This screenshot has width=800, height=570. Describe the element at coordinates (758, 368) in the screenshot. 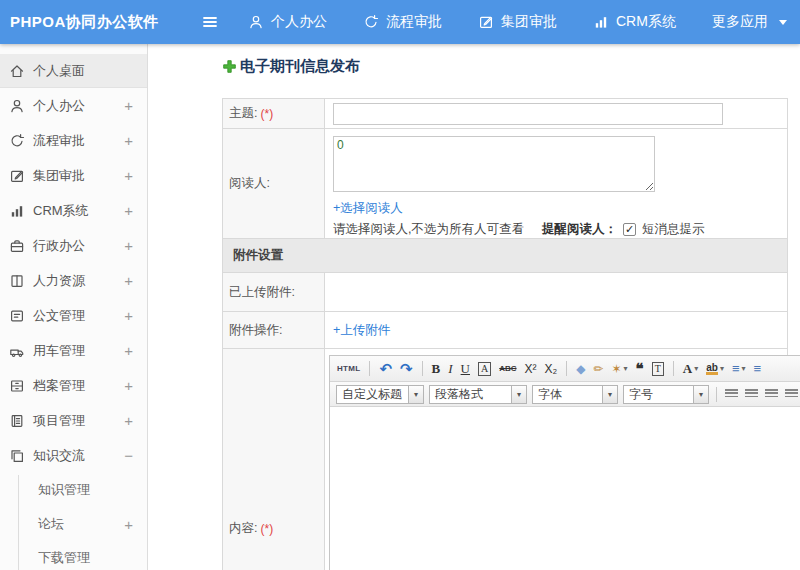

I see `unordered-list-button: ≡` at that location.